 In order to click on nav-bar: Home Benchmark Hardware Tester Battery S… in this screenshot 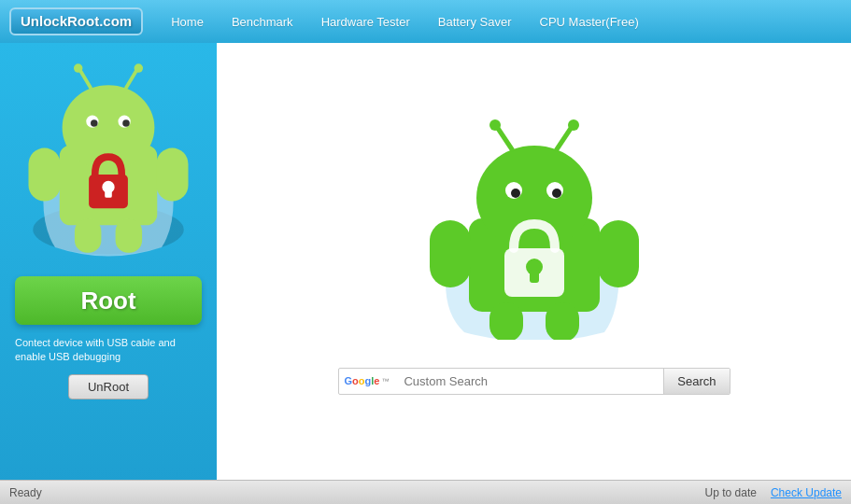, I will do `click(405, 22)`.